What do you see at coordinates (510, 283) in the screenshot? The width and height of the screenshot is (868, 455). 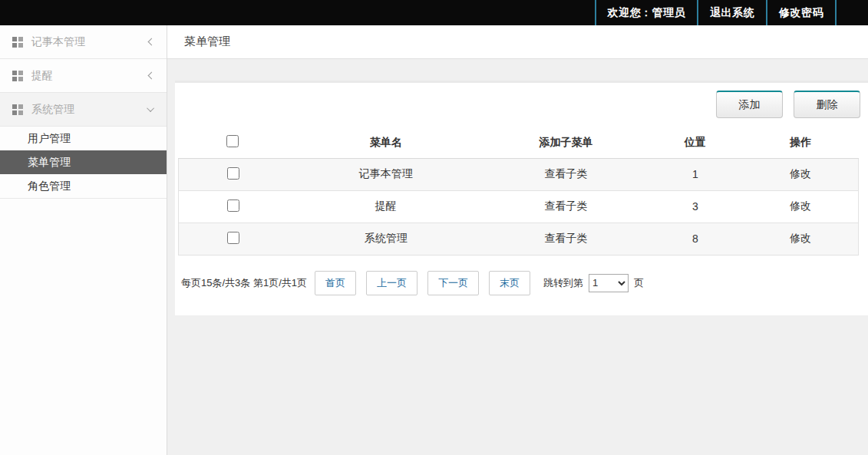 I see `last-page-button: 末页` at bounding box center [510, 283].